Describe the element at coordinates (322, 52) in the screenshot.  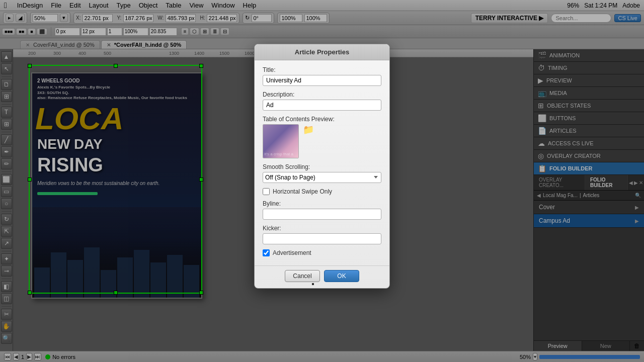
I see `dialog-title: Article Properties` at that location.